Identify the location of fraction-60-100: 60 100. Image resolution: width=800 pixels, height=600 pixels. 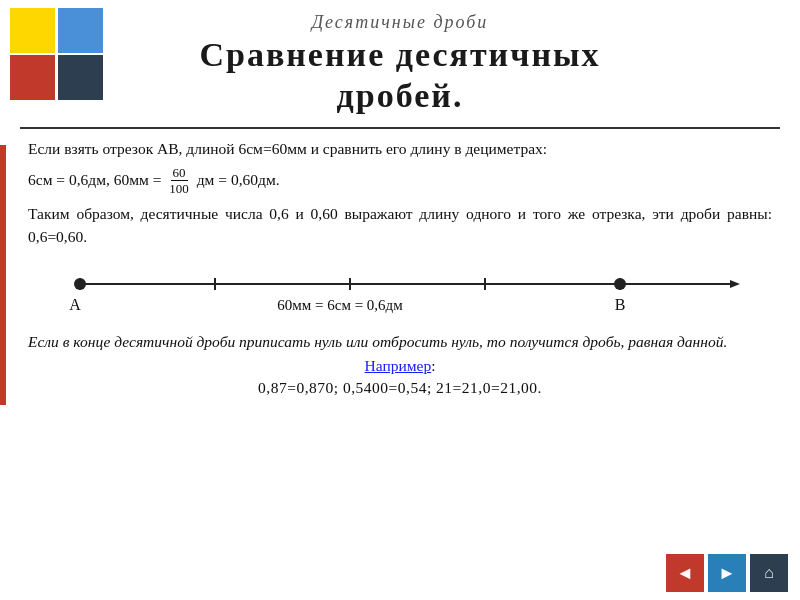
(179, 181).